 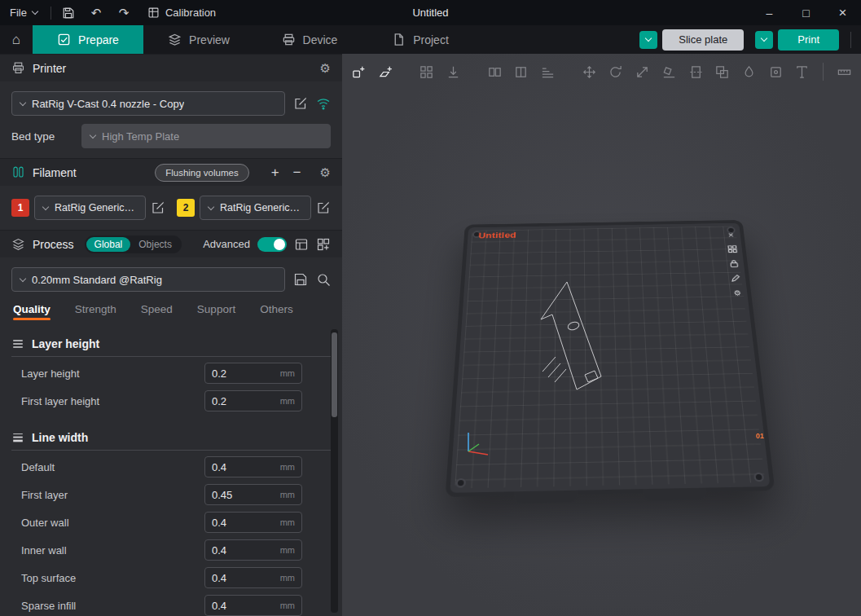 What do you see at coordinates (288, 550) in the screenshot?
I see `unit-label: mm` at bounding box center [288, 550].